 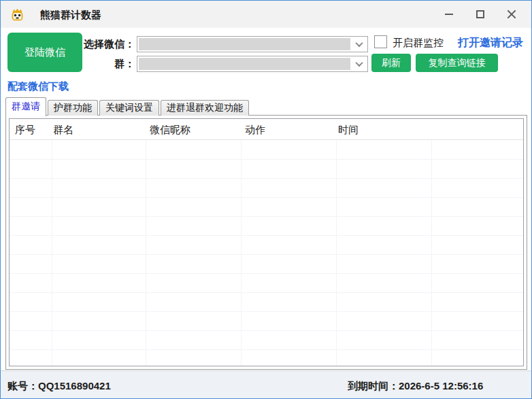 I want to click on title-bar: 熊猫群计数器, so click(x=266, y=14).